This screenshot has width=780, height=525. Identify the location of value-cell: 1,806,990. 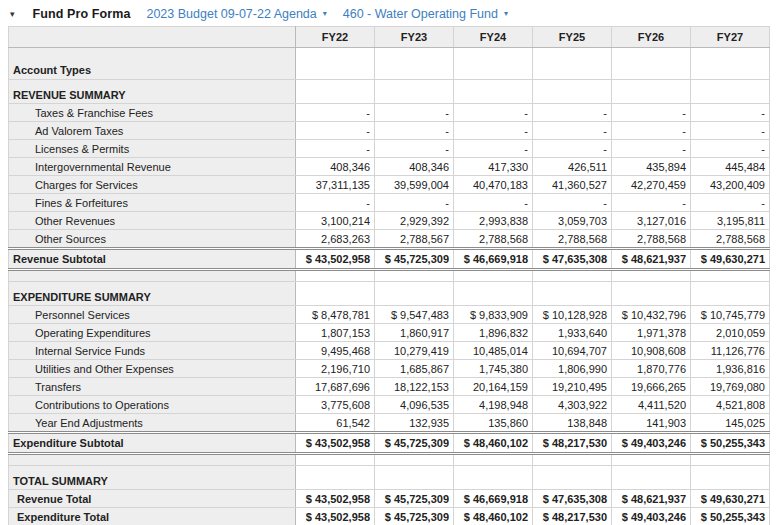
(572, 369).